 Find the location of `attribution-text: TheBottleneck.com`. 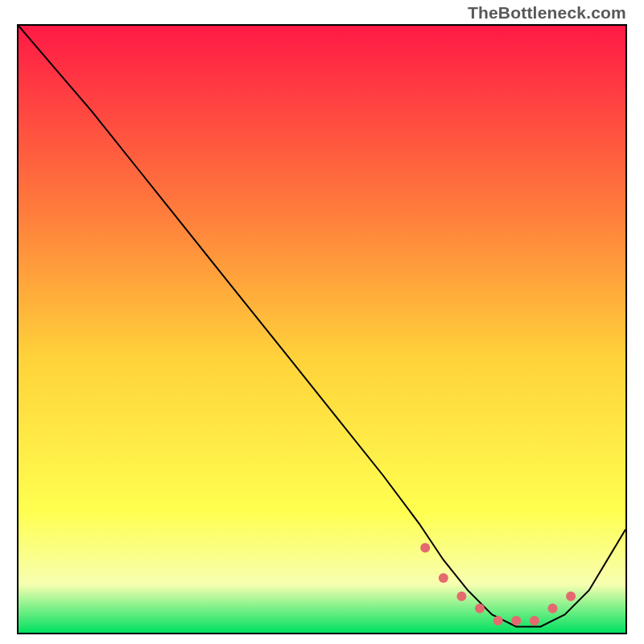

attribution-text: TheBottleneck.com is located at coordinates (547, 13).